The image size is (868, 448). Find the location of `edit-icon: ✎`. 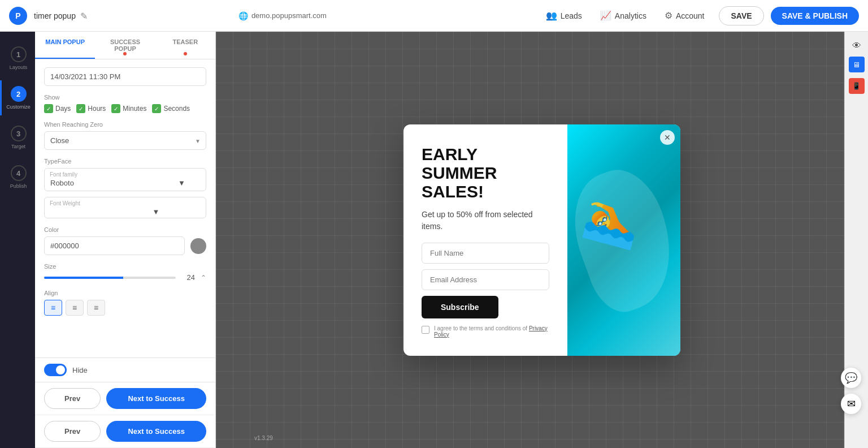

edit-icon: ✎ is located at coordinates (85, 16).